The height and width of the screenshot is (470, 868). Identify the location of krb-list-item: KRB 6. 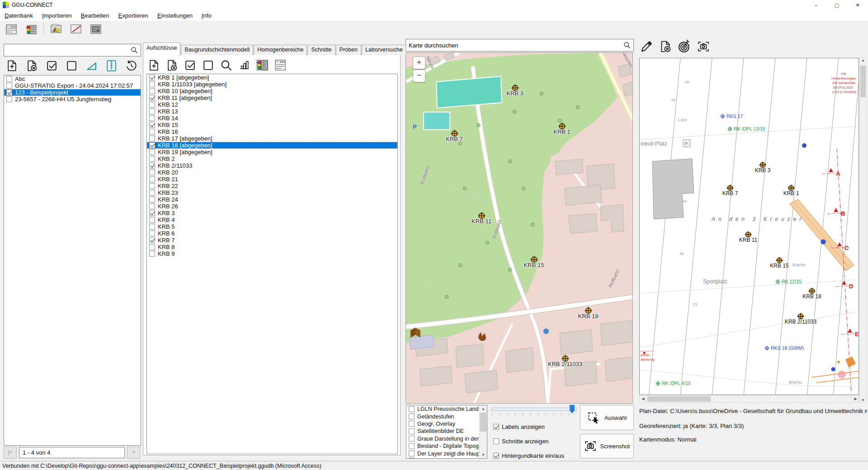
(272, 233).